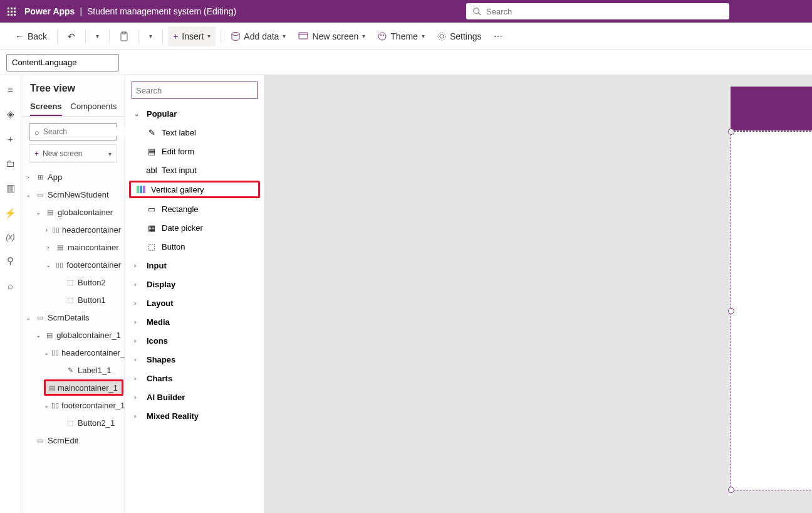 Image resolution: width=812 pixels, height=513 pixels. I want to click on maincontainer-selected: +, so click(771, 310).